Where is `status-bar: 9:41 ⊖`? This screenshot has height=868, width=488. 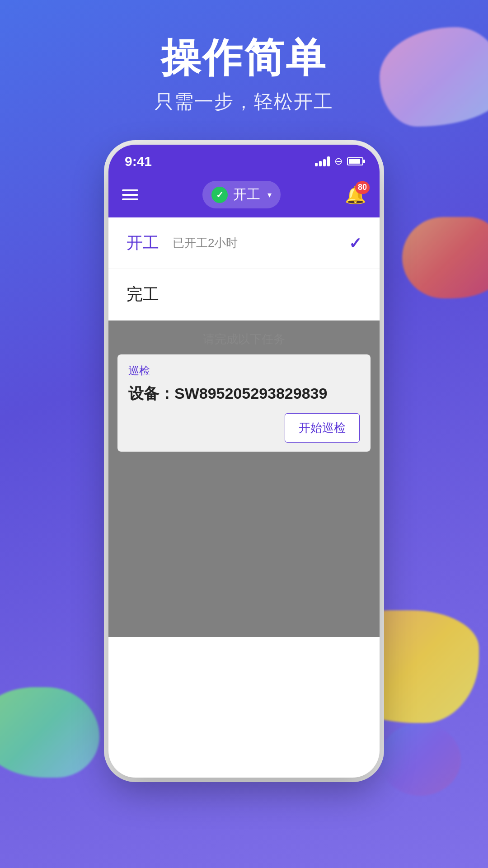 status-bar: 9:41 ⊖ is located at coordinates (244, 159).